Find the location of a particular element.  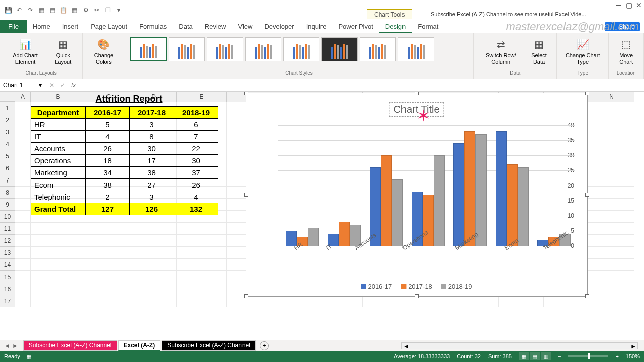

macro-record-icon: ▦ is located at coordinates (29, 357).